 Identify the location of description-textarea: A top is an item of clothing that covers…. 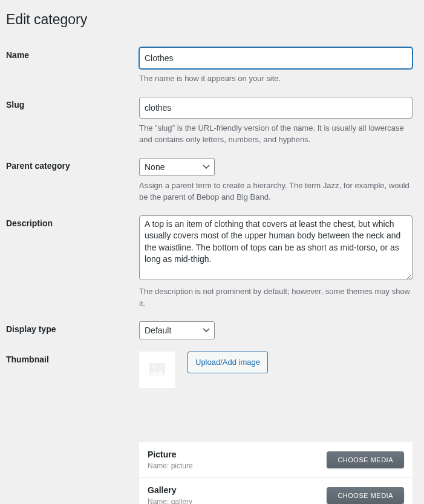
(276, 248).